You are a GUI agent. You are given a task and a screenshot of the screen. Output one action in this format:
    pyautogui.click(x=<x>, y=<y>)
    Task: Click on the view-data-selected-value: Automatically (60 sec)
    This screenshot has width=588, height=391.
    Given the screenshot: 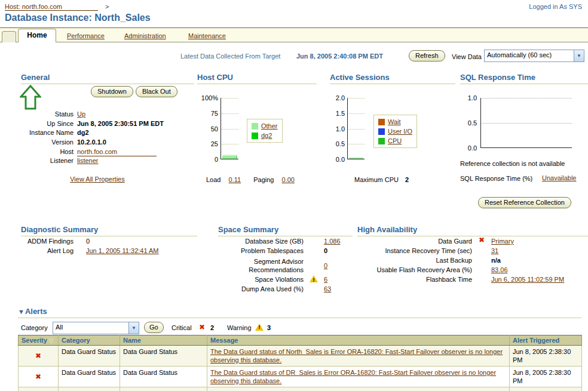 What is the action you would take?
    pyautogui.click(x=529, y=56)
    